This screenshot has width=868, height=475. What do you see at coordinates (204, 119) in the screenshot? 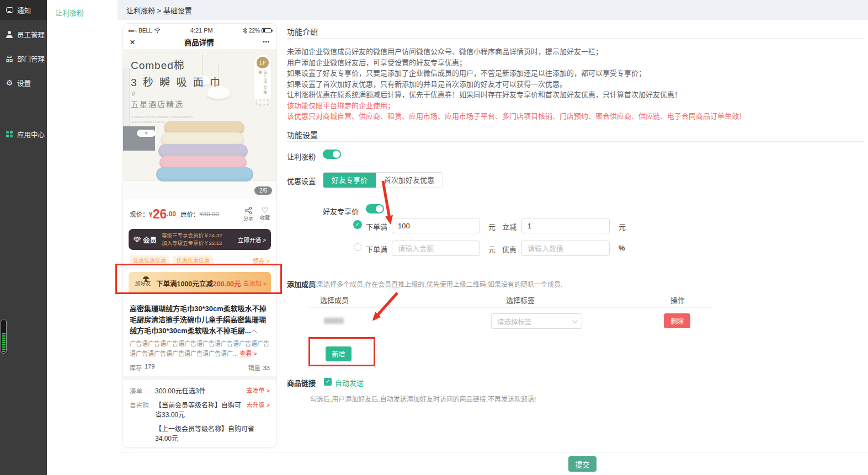
I see `hero-tagline: IT TAKES A LOT OF TOWELS TO KNOW WHAT'S …` at bounding box center [204, 119].